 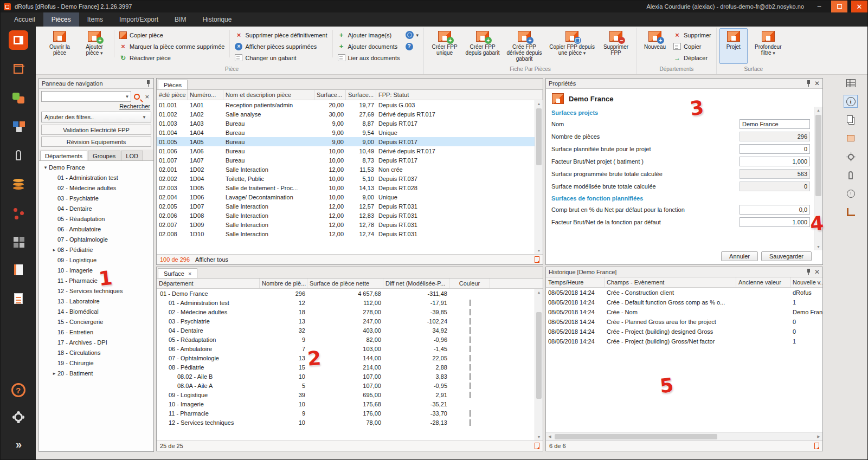 What do you see at coordinates (807, 282) in the screenshot?
I see `column-header: Nouvelle v...` at bounding box center [807, 282].